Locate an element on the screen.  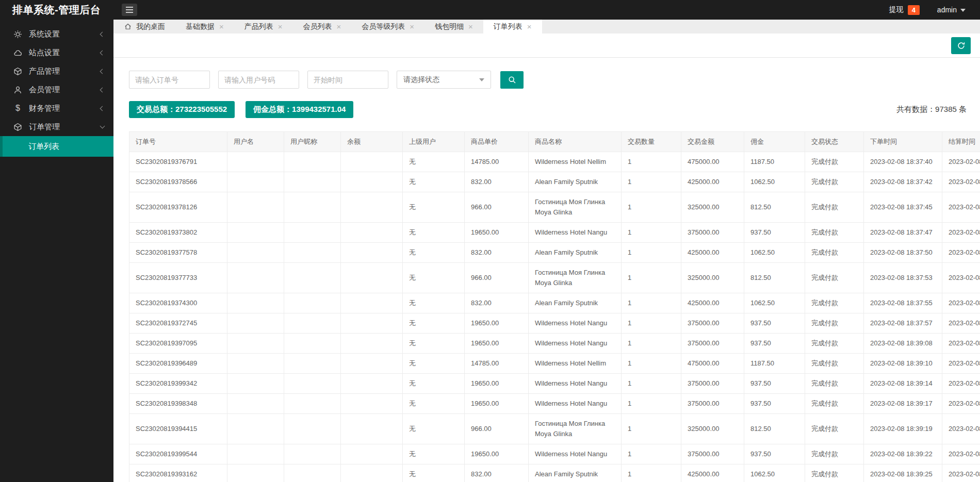
sidebar-item-label: 会员管理 is located at coordinates (65, 90).